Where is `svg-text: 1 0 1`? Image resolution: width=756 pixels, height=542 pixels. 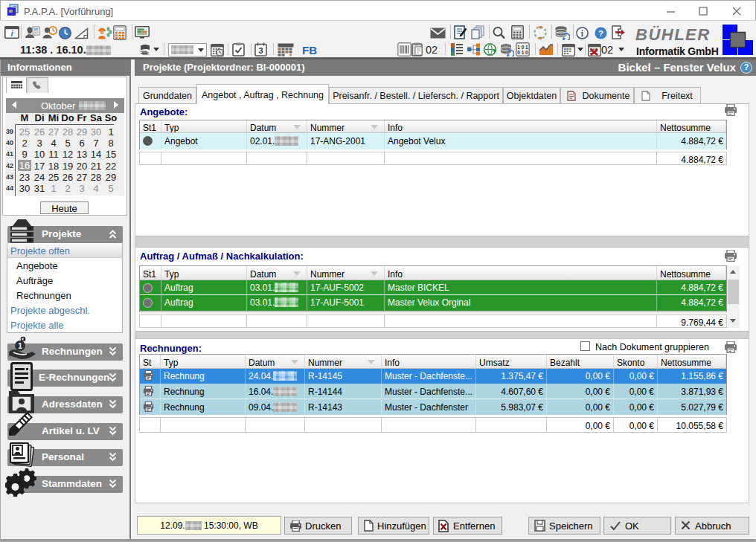 svg-text: 1 0 1 is located at coordinates (522, 48).